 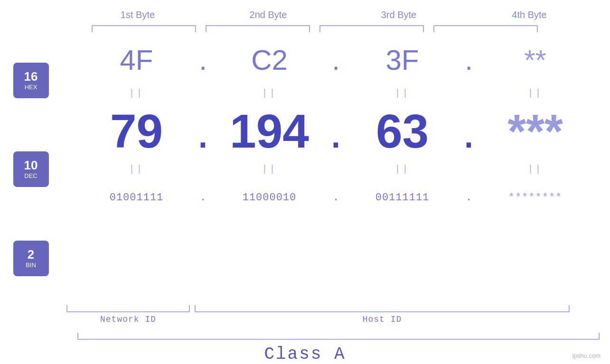 What do you see at coordinates (402, 60) in the screenshot?
I see `hex-byte3: 3F` at bounding box center [402, 60].